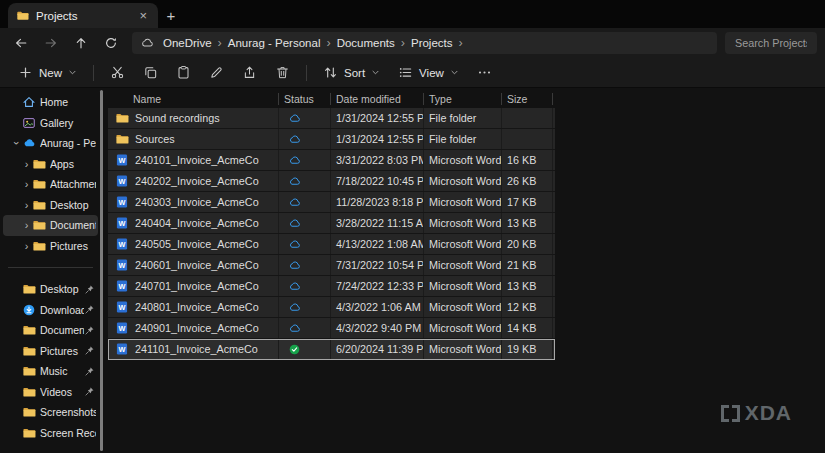  I want to click on copy-button, so click(150, 72).